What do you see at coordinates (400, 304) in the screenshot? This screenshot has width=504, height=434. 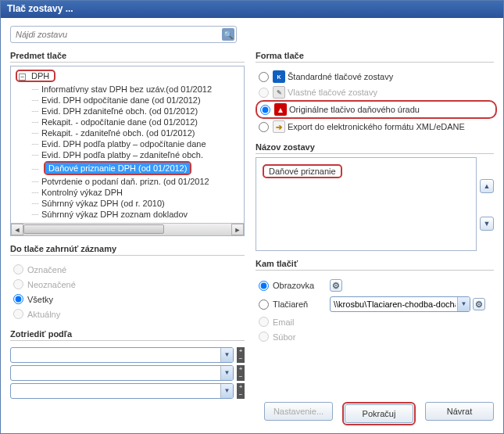 I see `printer-select` at bounding box center [400, 304].